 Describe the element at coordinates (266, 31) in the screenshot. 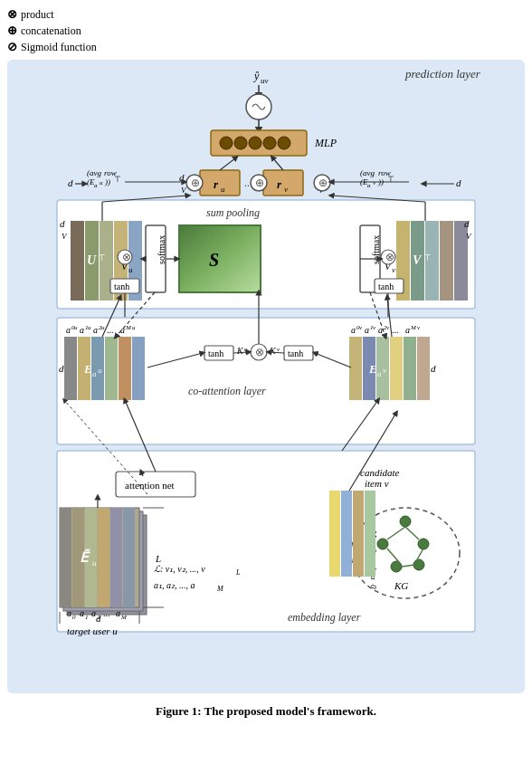

I see `legend-concat: ⊕ concatenation` at that location.